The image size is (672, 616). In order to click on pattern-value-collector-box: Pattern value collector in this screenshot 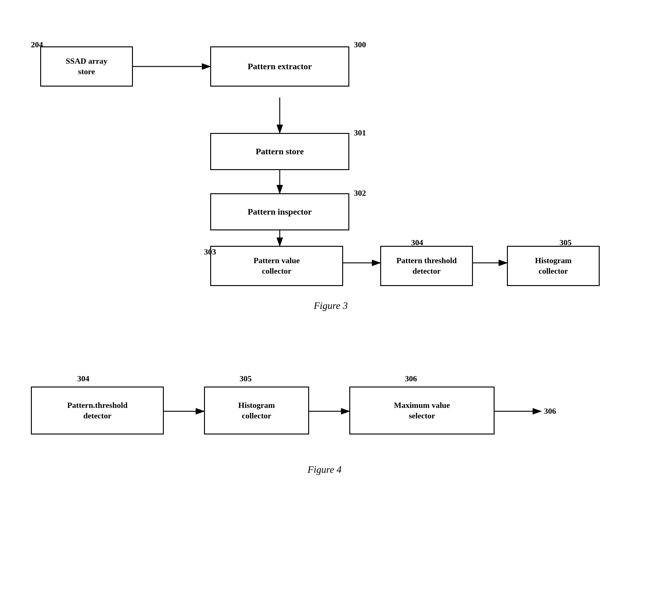, I will do `click(277, 266)`.